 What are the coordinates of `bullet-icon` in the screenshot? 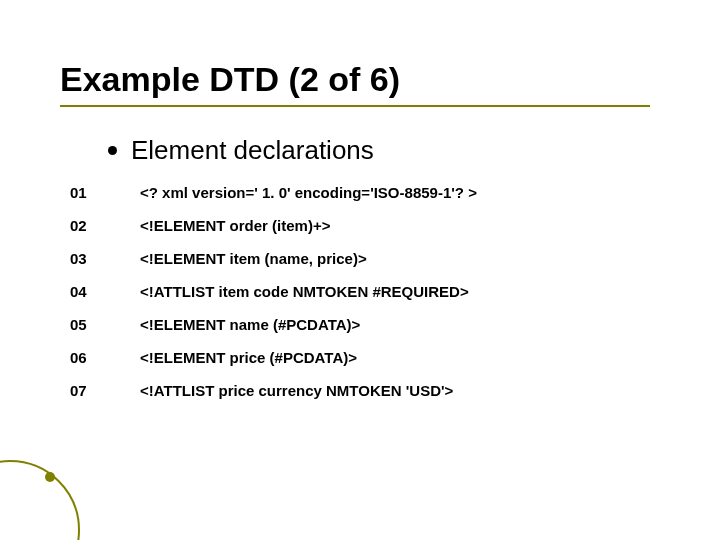 It's located at (112, 150).